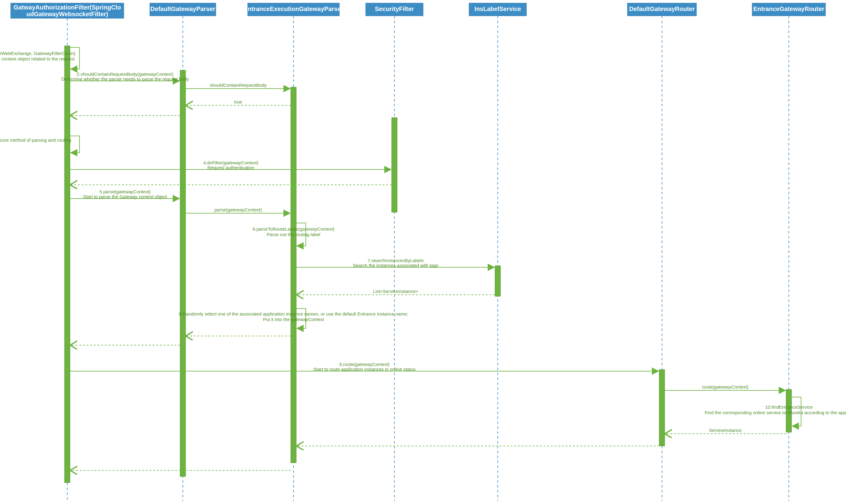 The height and width of the screenshot is (504, 846). What do you see at coordinates (183, 9) in the screenshot?
I see `participant-label: DefaultGatewayParser` at bounding box center [183, 9].